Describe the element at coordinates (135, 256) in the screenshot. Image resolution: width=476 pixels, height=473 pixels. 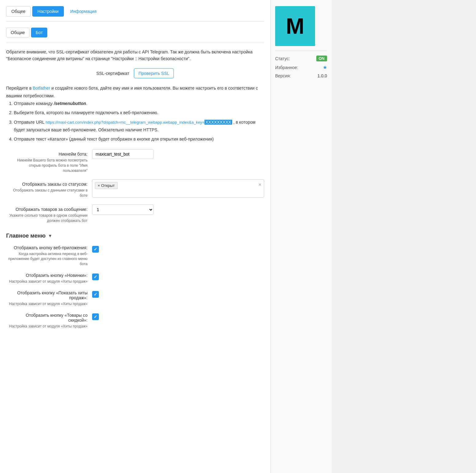
I see `checkbox-row-webapp: Отображать кнопку веб-приложения: Когда …` at that location.